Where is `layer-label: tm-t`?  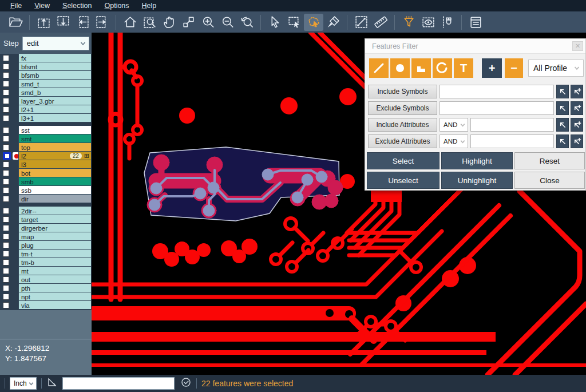
layer-label: tm-t is located at coordinates (55, 254).